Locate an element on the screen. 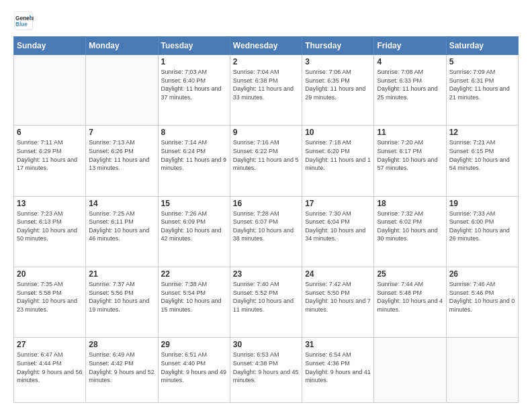  calendar-cell: 6Sunrise: 7:11 AM Sunset: 6:29 PM Daylig… is located at coordinates (50, 161).